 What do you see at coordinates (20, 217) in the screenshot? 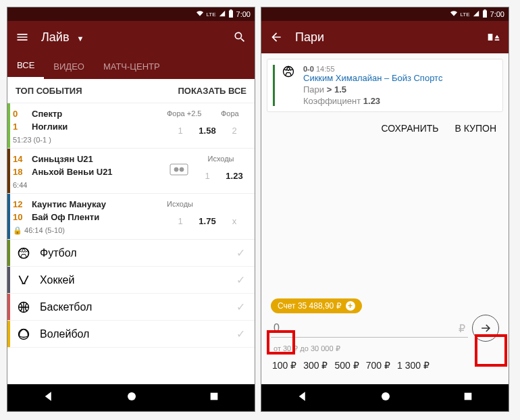
I see `score: 10` at bounding box center [20, 217].